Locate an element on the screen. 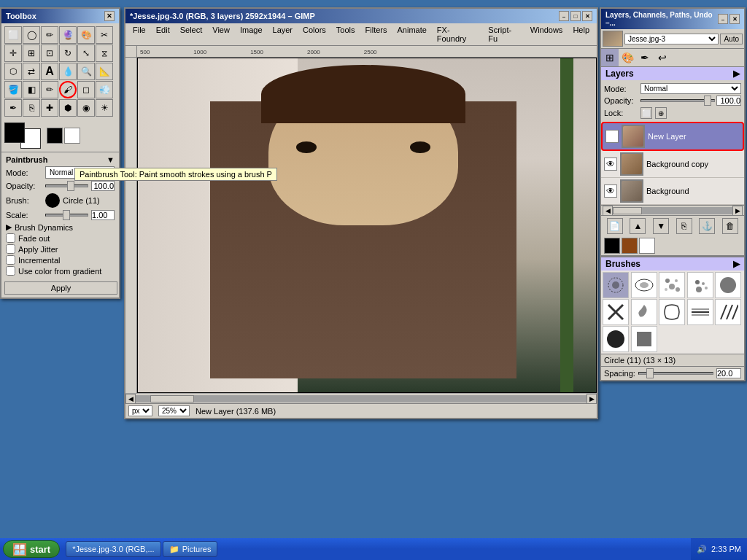 The width and height of the screenshot is (747, 560). brushes-collapse-icon: ▶ is located at coordinates (737, 264).